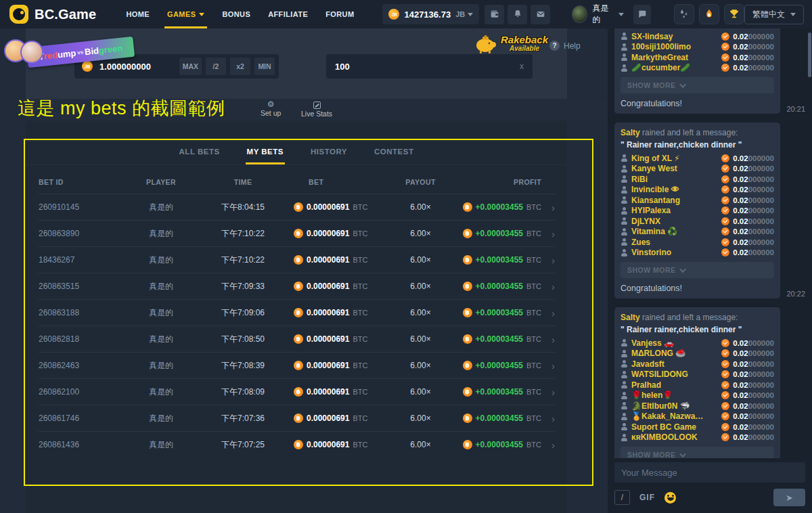  Describe the element at coordinates (296, 338) in the screenshot. I see `table-row: 260862818 真是的 下午7:08:50 ฿ 0.00000691 BTC…` at that location.